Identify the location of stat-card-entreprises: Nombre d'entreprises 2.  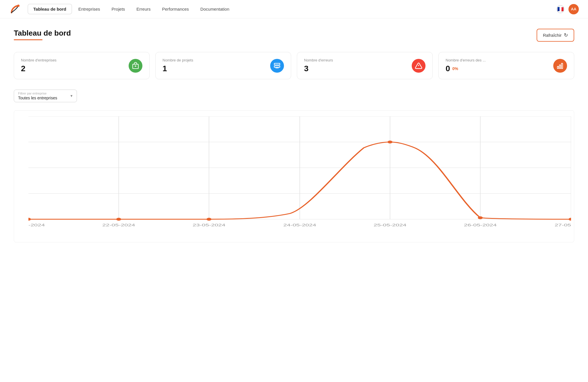
(82, 65).